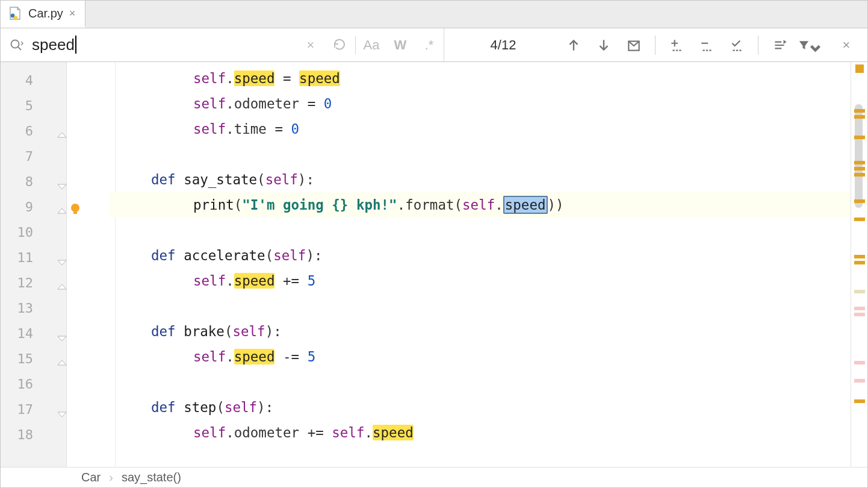  What do you see at coordinates (19, 359) in the screenshot?
I see `line-number: 15` at bounding box center [19, 359].